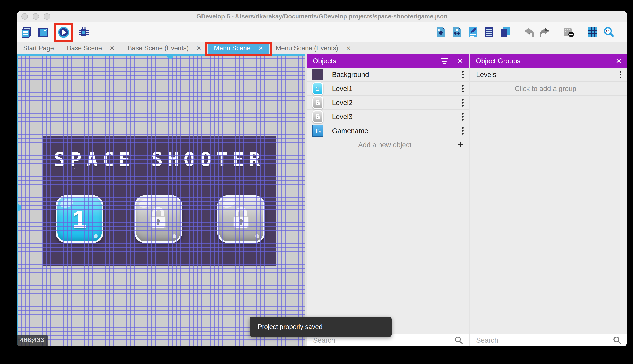 The width and height of the screenshot is (633, 364). Describe the element at coordinates (549, 75) in the screenshot. I see `group-row-levels: Levels` at that location.